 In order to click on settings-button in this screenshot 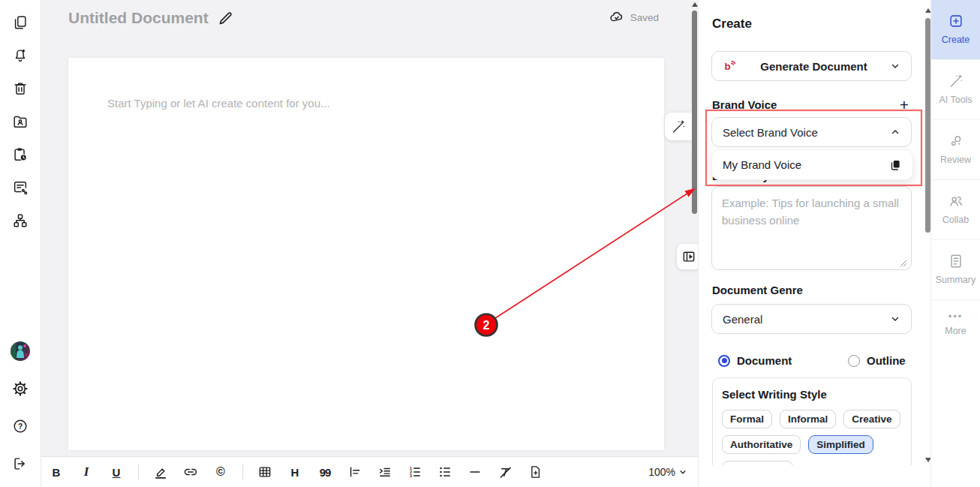, I will do `click(20, 389)`.